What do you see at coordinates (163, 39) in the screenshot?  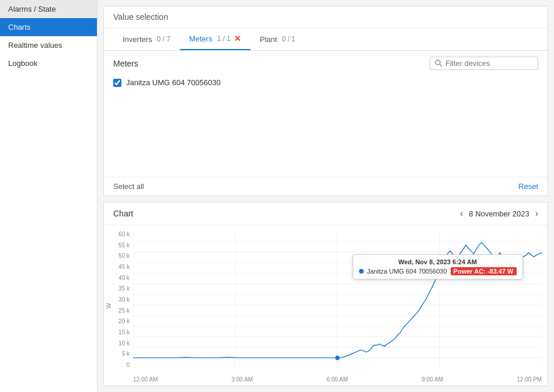 I see `tab-inverters-count: 0 / 7` at bounding box center [163, 39].